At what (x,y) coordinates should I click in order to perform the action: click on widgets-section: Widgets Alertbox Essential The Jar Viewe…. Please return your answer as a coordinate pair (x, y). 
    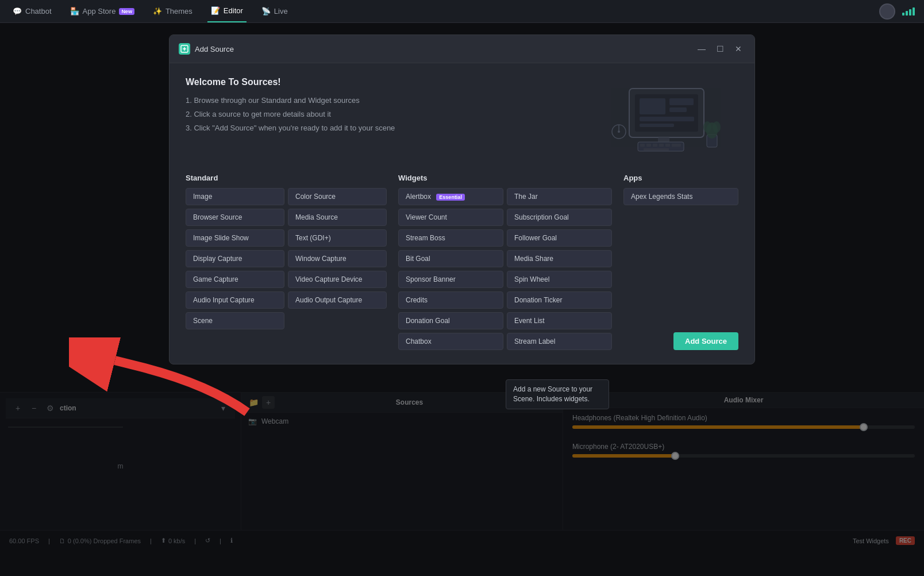
    Looking at the image, I should click on (505, 262).